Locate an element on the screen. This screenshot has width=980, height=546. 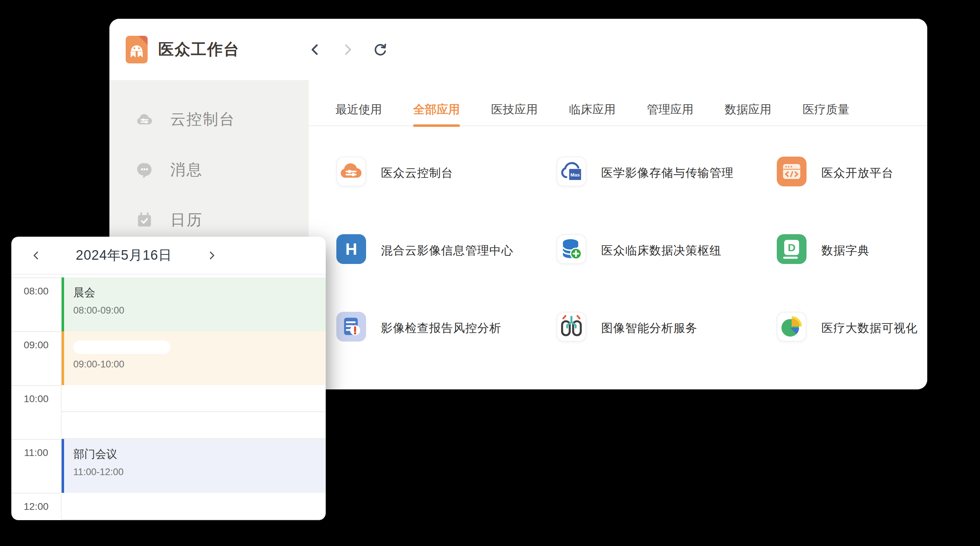
app-cloud-console: 医众云控制台 is located at coordinates (447, 195).